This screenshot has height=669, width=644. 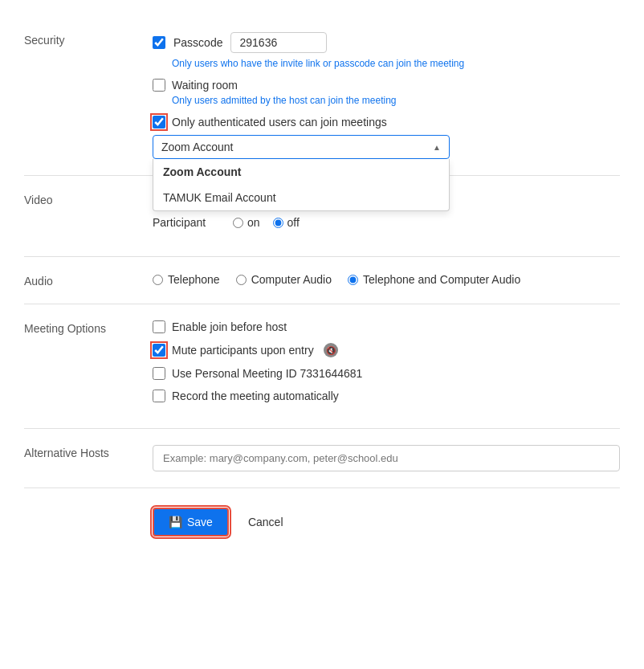 What do you see at coordinates (386, 373) in the screenshot?
I see `personal-meeting-id-row: Use Personal Meeting ID 7331644681` at bounding box center [386, 373].